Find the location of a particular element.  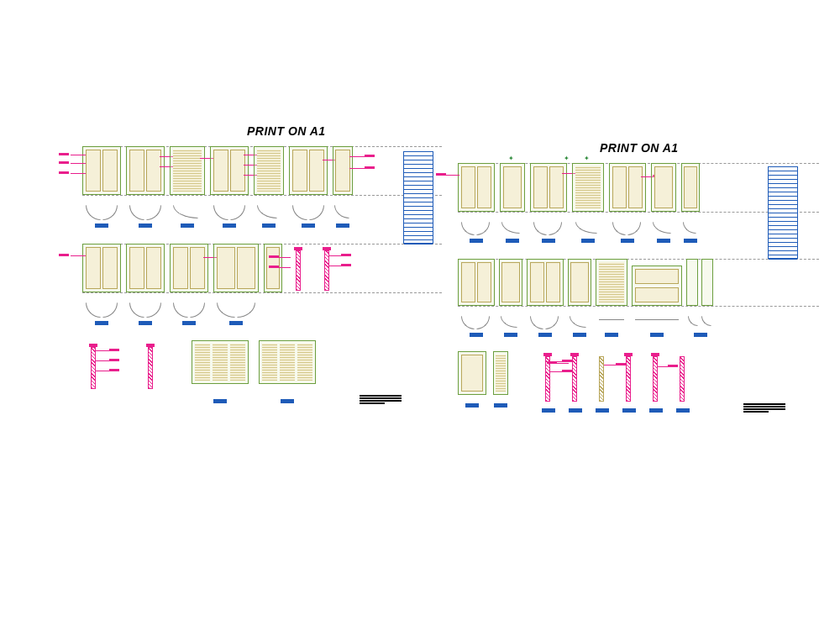

legend-right is located at coordinates (783, 213).